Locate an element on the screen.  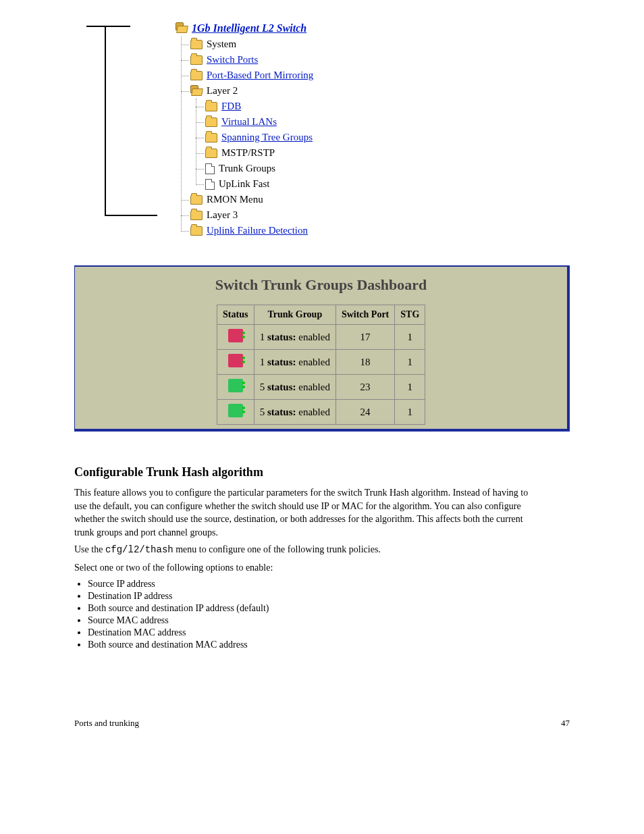
tree-label: RMON Menu is located at coordinates (235, 200).